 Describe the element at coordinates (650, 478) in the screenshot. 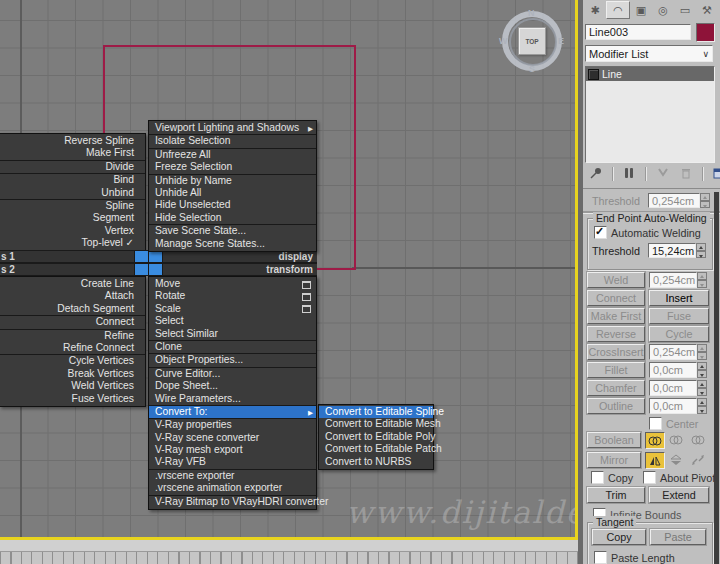

I see `about-pivot-checkbox` at that location.